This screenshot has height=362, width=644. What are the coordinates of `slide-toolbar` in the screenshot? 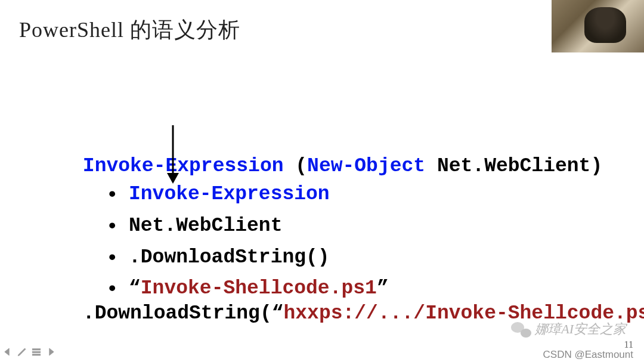 It's located at (29, 353).